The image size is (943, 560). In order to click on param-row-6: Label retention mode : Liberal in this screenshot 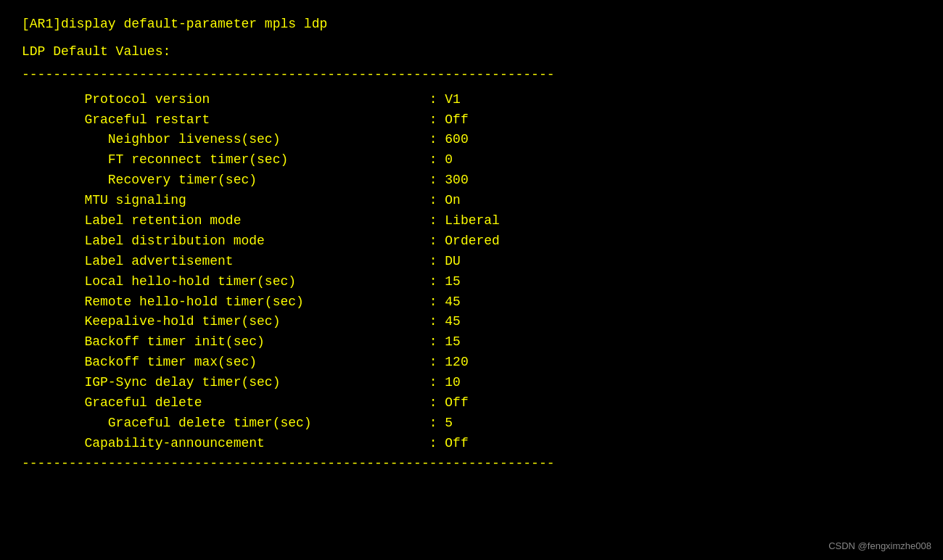, I will do `click(472, 221)`.